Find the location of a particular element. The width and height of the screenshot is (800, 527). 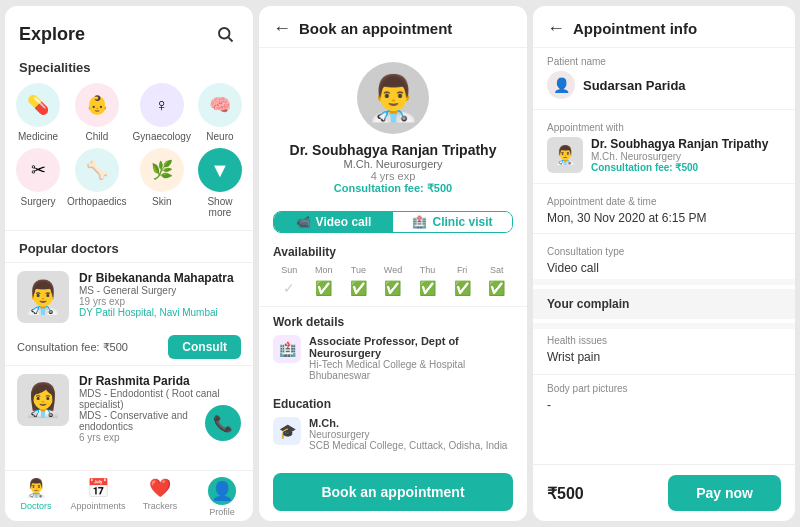

health-section: Health issues Wrist pain is located at coordinates (664, 350).